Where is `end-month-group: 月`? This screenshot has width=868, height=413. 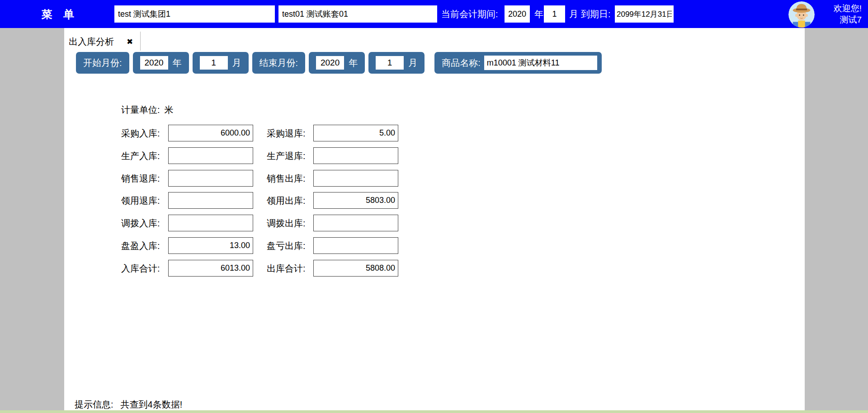
end-month-group: 月 is located at coordinates (396, 63).